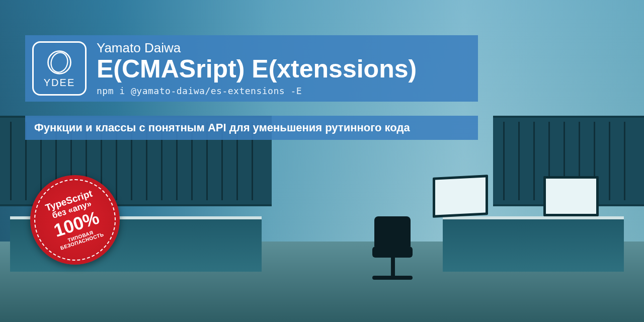 The image size is (644, 322). Describe the element at coordinates (252, 68) in the screenshot. I see `header-panel: YDEE Yamato Daiwa E(CMASript) E(xtenssio…` at that location.